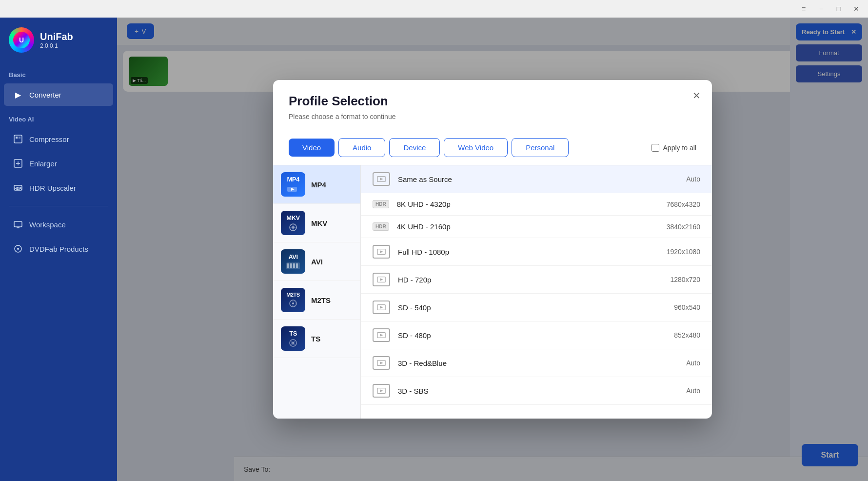  What do you see at coordinates (21, 40) in the screenshot?
I see `logo-icon: U` at bounding box center [21, 40].